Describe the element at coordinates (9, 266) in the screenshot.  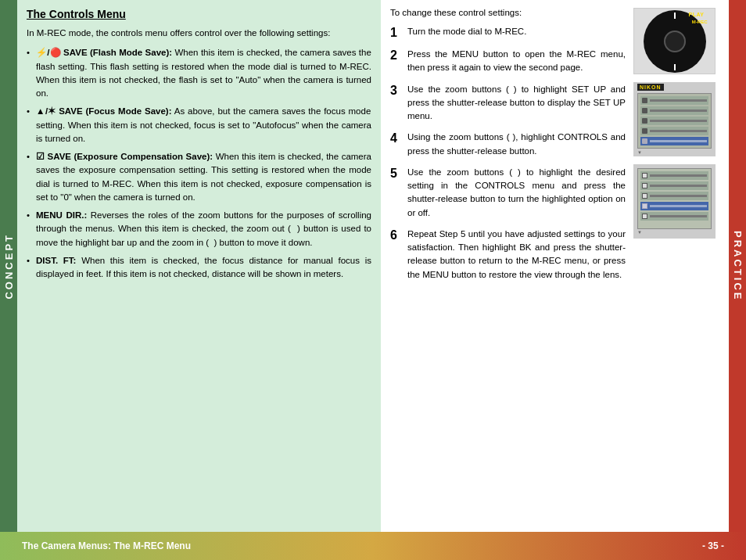
I see `concept-sidebar: CONCEPT` at that location.